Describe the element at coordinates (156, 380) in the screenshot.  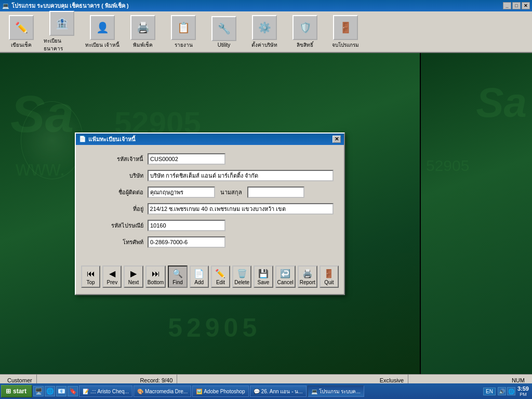
I see `record-text: Record: 9/40` at that location.